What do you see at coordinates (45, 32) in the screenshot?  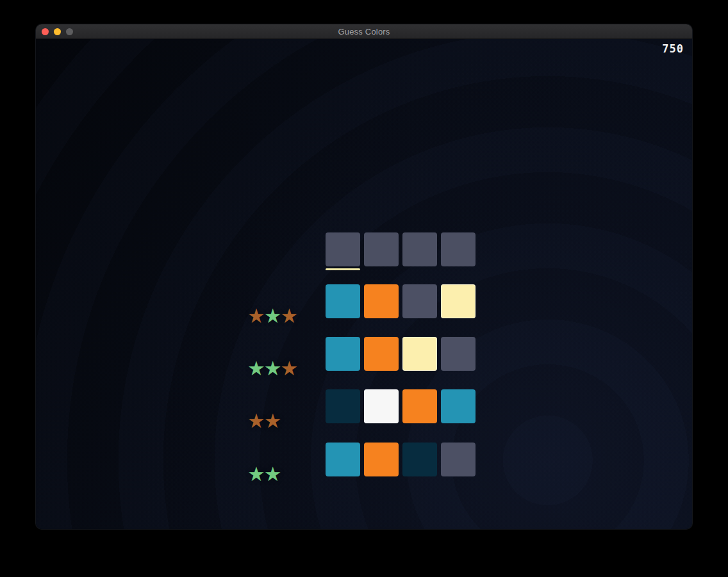 I see `close-button` at bounding box center [45, 32].